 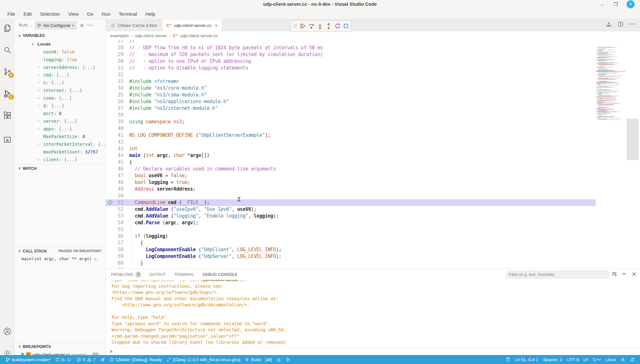 What do you see at coordinates (60, 168) in the screenshot?
I see `watch-section-header: ∨ WATCH` at bounding box center [60, 168].